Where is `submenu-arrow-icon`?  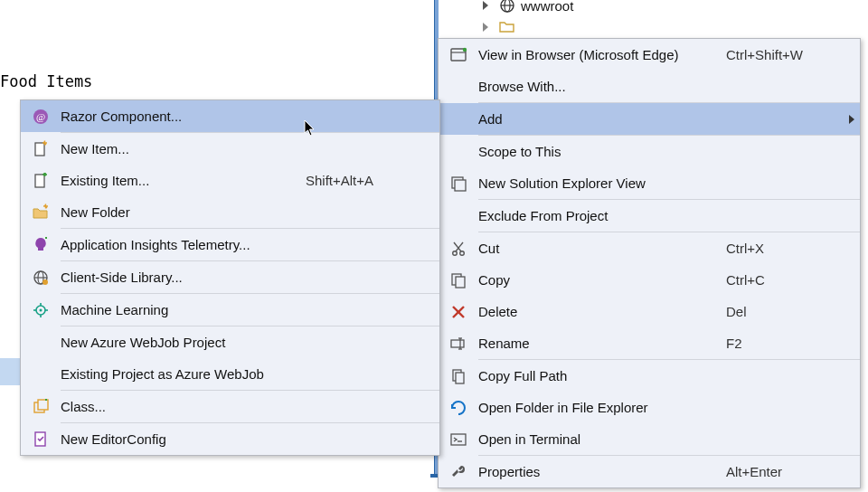
submenu-arrow-icon is located at coordinates (852, 119).